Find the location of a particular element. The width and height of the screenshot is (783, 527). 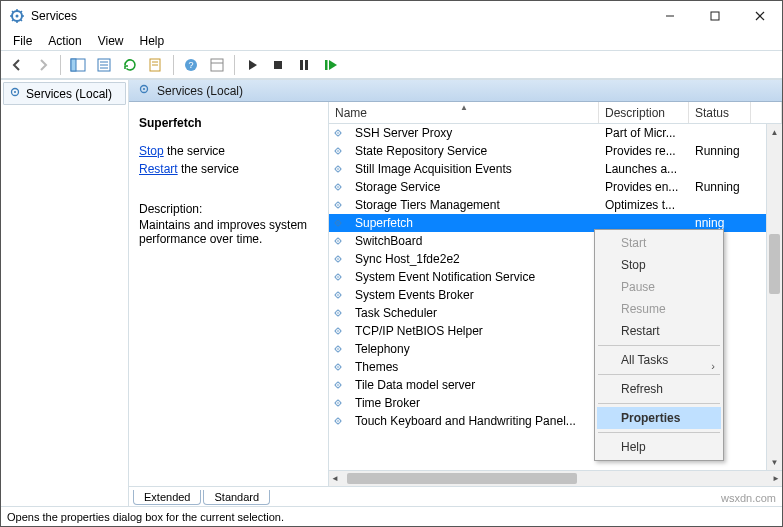

restart-link: Restart is located at coordinates (158, 169).